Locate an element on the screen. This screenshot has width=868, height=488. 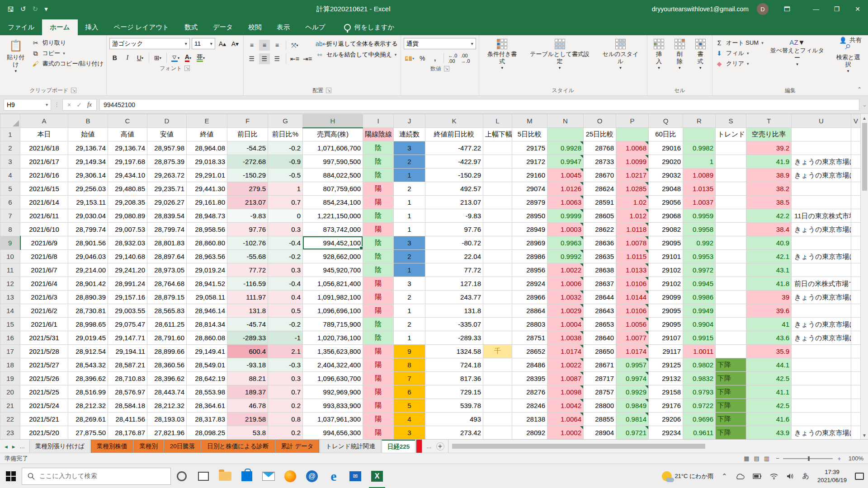
cell: 3 is located at coordinates (410, 243).